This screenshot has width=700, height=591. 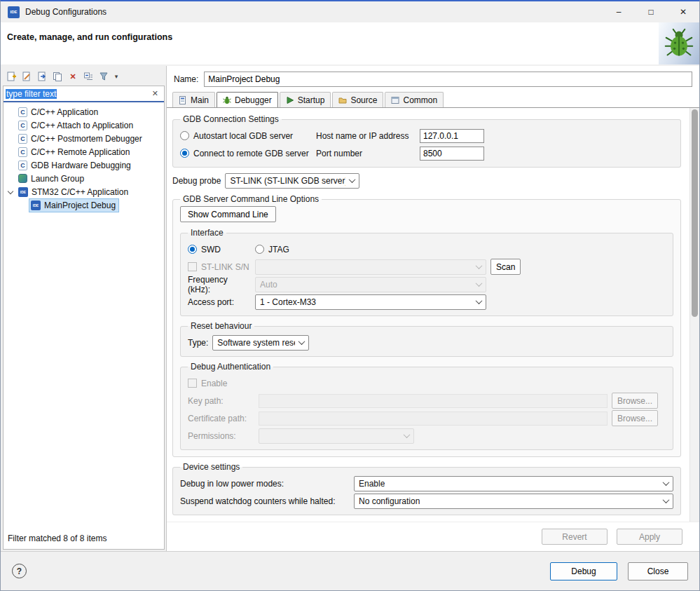 What do you see at coordinates (265, 484) in the screenshot?
I see `low-power-label: Debug in low power modes:` at bounding box center [265, 484].